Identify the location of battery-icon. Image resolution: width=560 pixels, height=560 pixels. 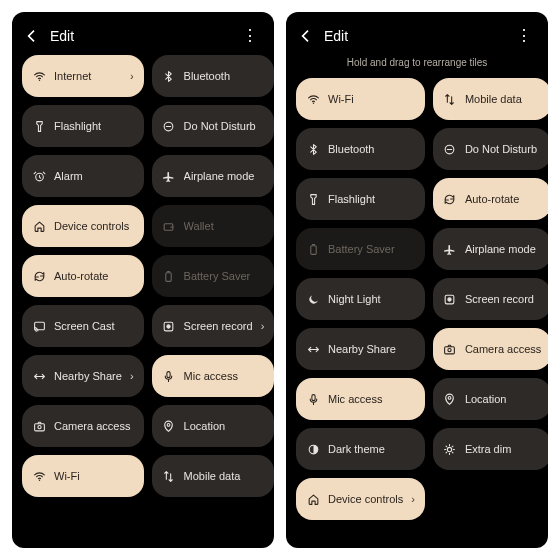
(313, 250).